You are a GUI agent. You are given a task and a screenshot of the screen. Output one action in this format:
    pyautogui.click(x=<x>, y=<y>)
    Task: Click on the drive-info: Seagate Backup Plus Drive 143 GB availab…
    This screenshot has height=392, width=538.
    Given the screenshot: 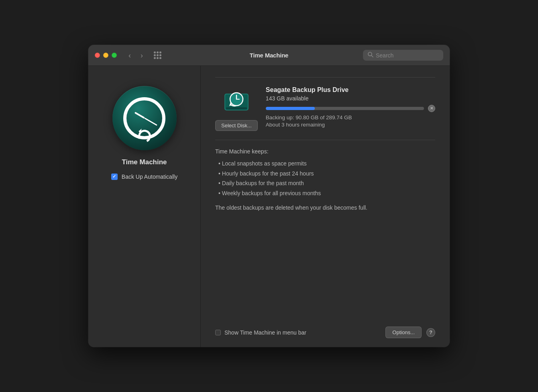 What is the action you would take?
    pyautogui.click(x=351, y=107)
    